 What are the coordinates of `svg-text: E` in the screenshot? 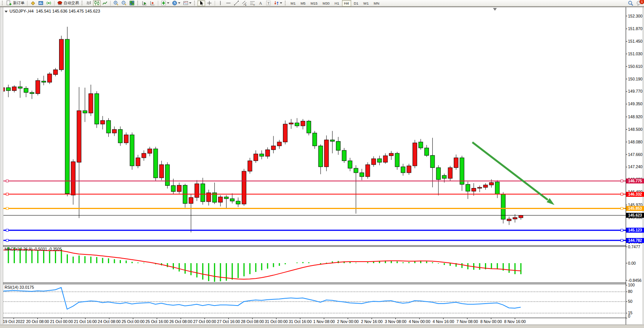 It's located at (246, 5).